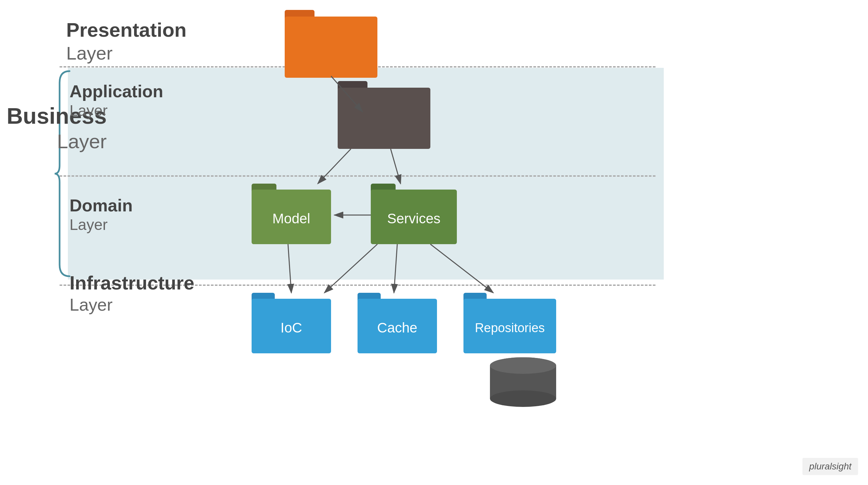 Image resolution: width=868 pixels, height=485 pixels. Describe the element at coordinates (62, 174) in the screenshot. I see `business-curly-brace` at that location.